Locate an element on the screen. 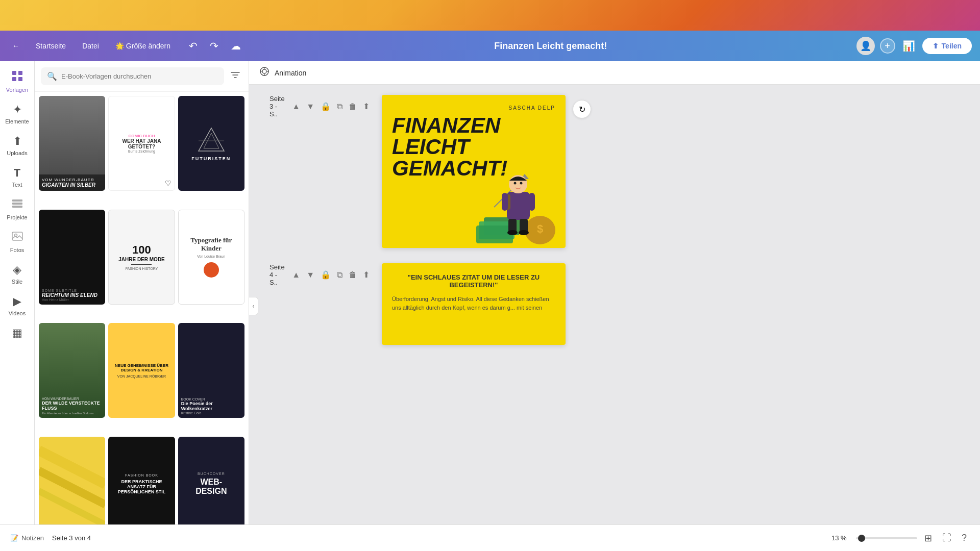  page4-content: "EIN SCHLAUES ZITAT UM DIE LESER ZU BEGE… is located at coordinates (474, 304).